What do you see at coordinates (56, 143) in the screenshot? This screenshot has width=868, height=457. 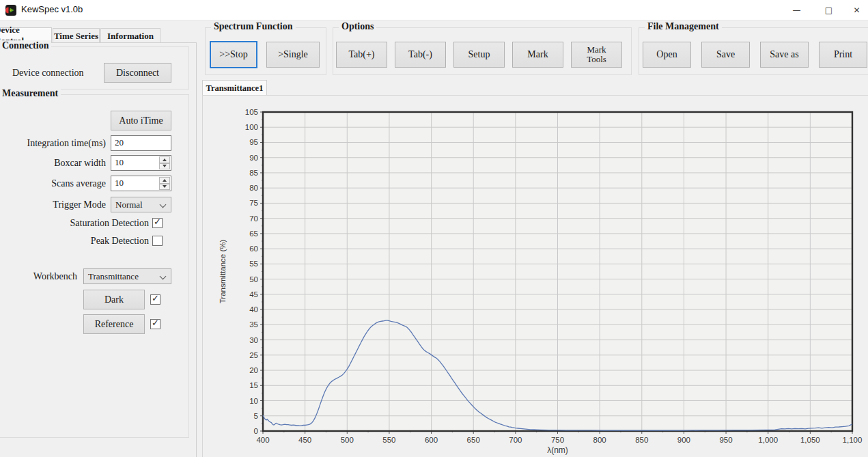 I see `integration-time-label: Integration time(ms)` at bounding box center [56, 143].